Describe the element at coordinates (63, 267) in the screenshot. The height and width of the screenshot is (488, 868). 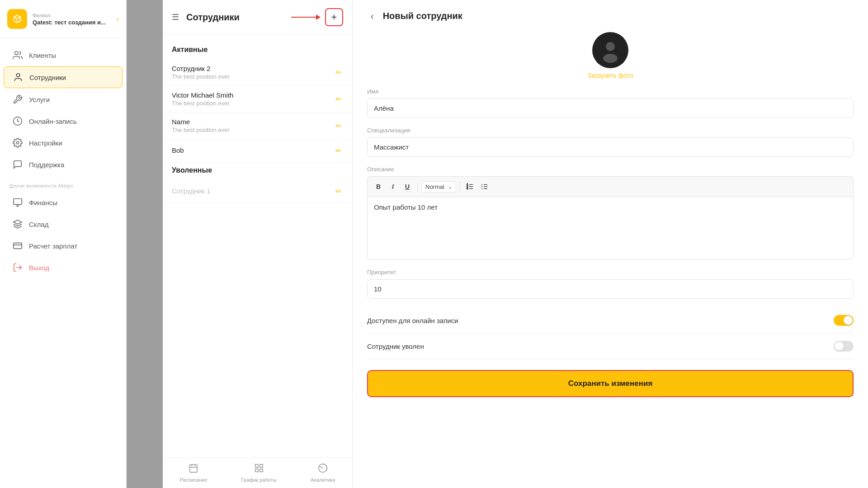
I see `sidebar-item-logout: Выход` at that location.